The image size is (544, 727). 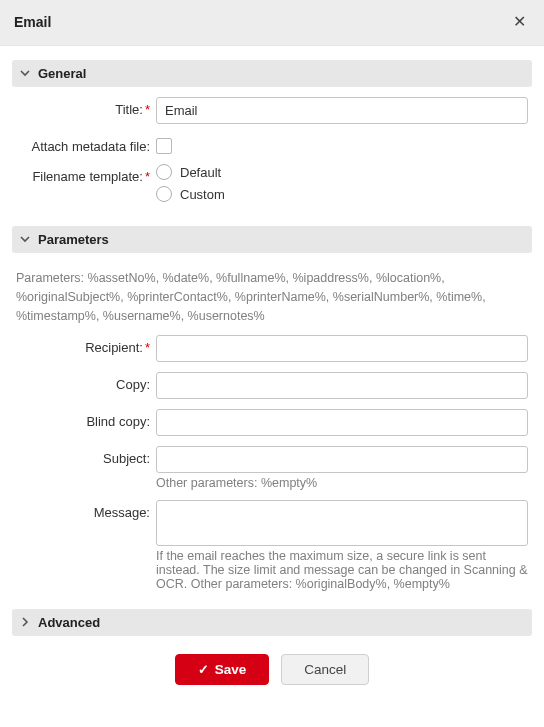 What do you see at coordinates (272, 468) in the screenshot?
I see `row-subject: Subject: Other parameters: %empty%` at bounding box center [272, 468].